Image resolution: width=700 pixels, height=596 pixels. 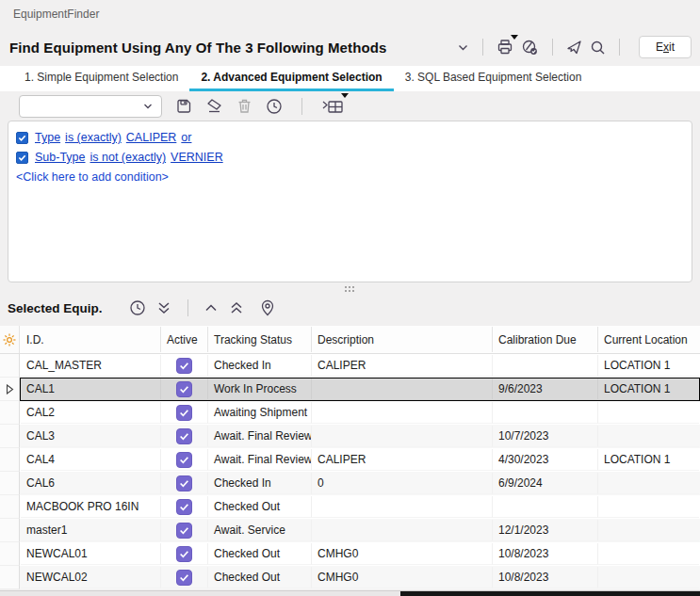 What do you see at coordinates (350, 578) in the screenshot?
I see `table-row: NEWCAL02 Checked Out CMHG0 10/8/2023` at bounding box center [350, 578].